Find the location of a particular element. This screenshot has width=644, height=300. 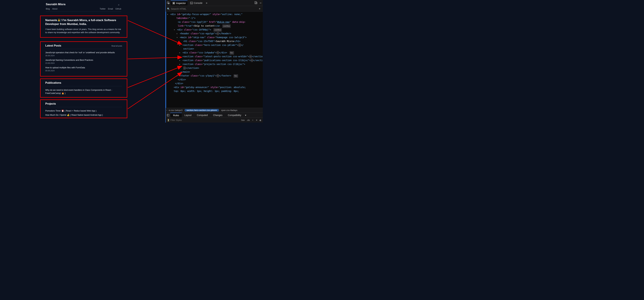

hero-heading: Namaste🙏! I'm Saurabh Misra, a full-stac… is located at coordinates (84, 22).